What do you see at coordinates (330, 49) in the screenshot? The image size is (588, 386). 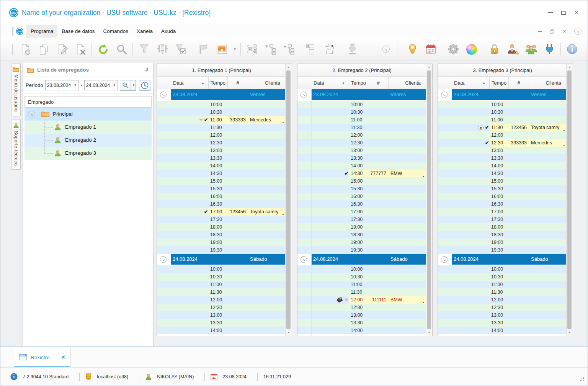 I see `reports-button` at bounding box center [330, 49].